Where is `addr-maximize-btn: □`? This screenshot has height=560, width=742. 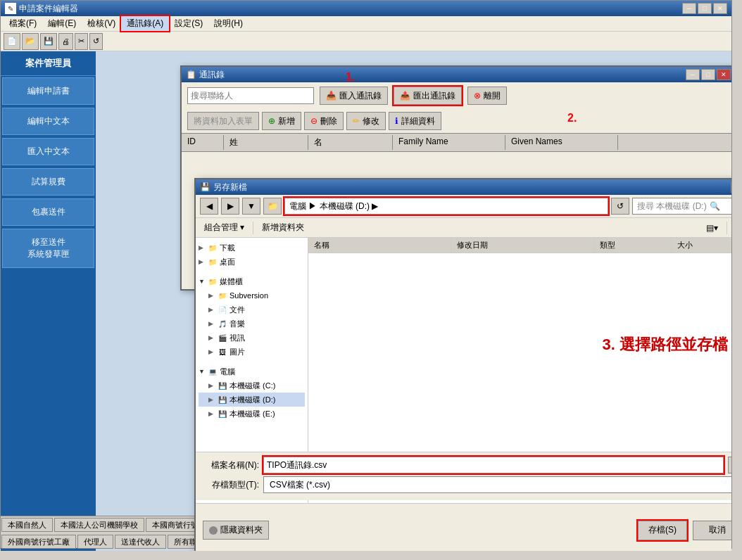
addr-maximize-btn: □ is located at coordinates (708, 75).